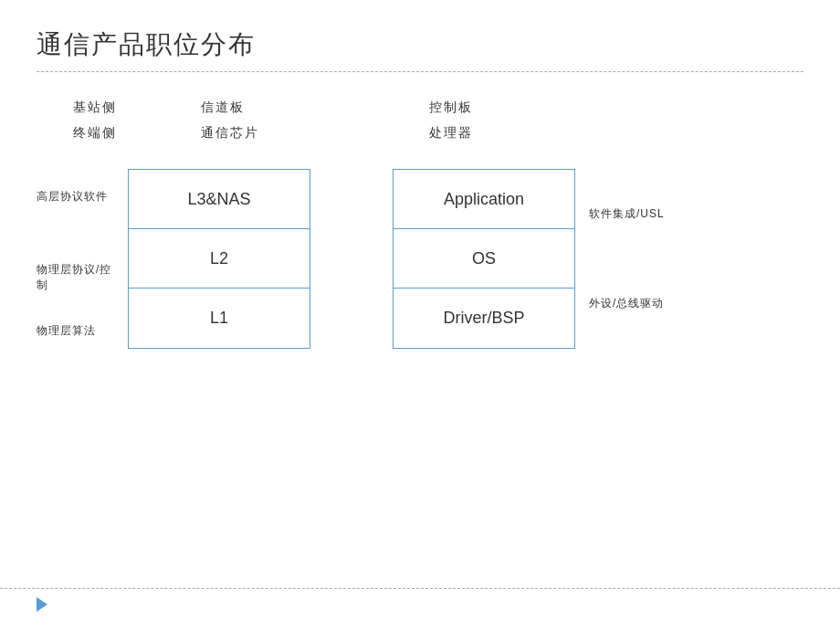  Describe the element at coordinates (219, 199) in the screenshot. I see `cell-l3nas: L3&NAS` at that location.